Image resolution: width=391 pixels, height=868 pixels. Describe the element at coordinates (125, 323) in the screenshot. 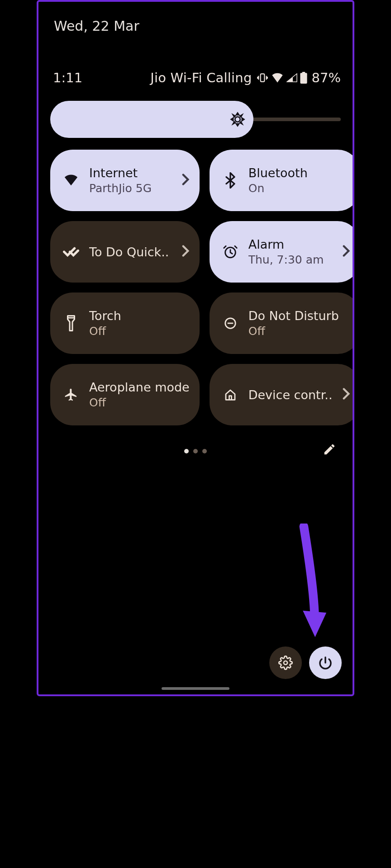

I see `torch-tile: Torch Off` at that location.